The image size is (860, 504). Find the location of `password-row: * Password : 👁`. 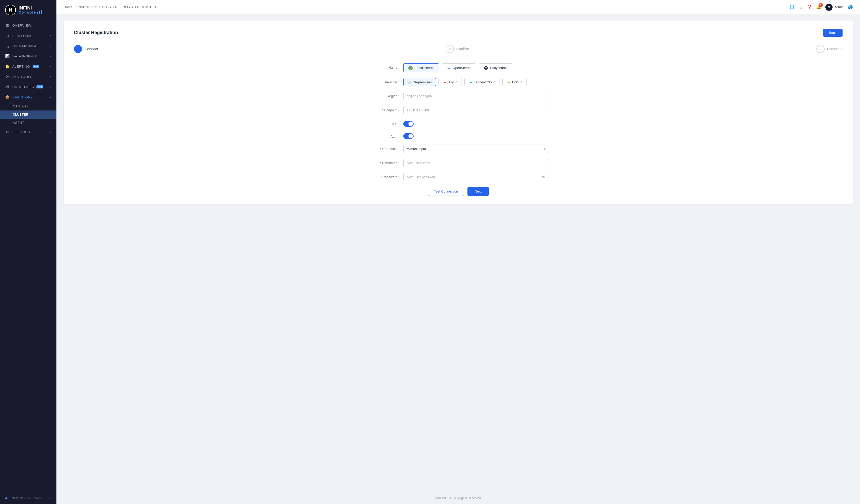

password-row: * Password : 👁 is located at coordinates (458, 177).